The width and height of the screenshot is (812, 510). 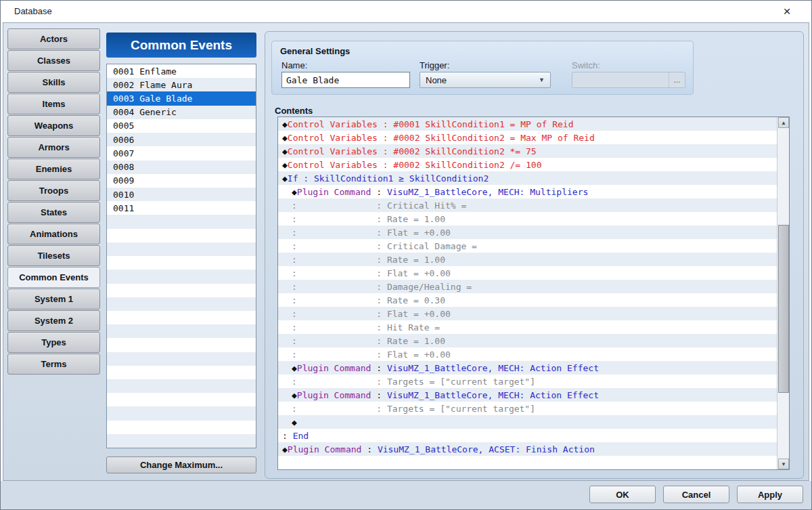 What do you see at coordinates (54, 234) in the screenshot?
I see `sidebar-tab-animations: Animations` at bounding box center [54, 234].